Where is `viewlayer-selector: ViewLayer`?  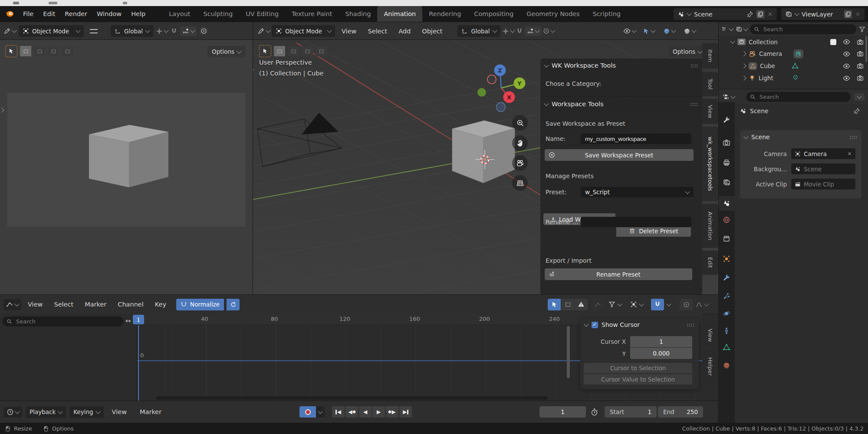 viewlayer-selector: ViewLayer is located at coordinates (823, 14).